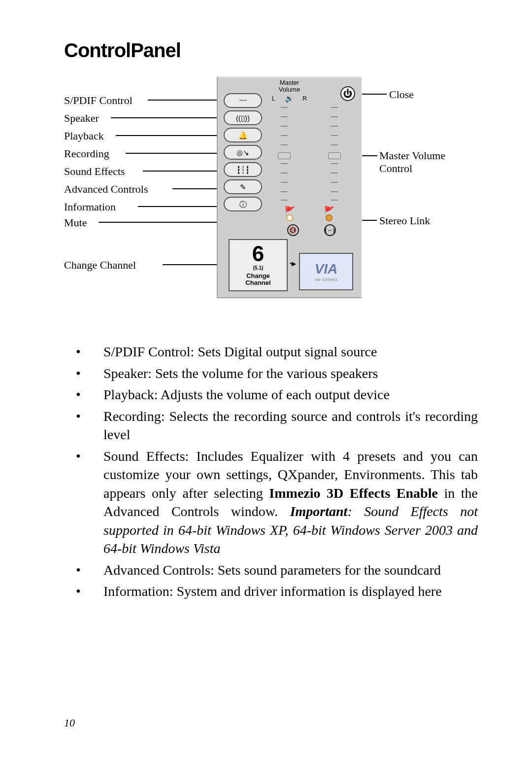  Describe the element at coordinates (277, 570) in the screenshot. I see `list-item: Advanced Controls: Sets sound parameters…` at that location.